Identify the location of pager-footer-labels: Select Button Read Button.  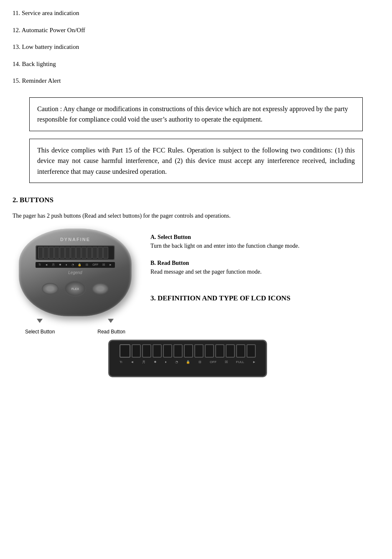
(75, 332).